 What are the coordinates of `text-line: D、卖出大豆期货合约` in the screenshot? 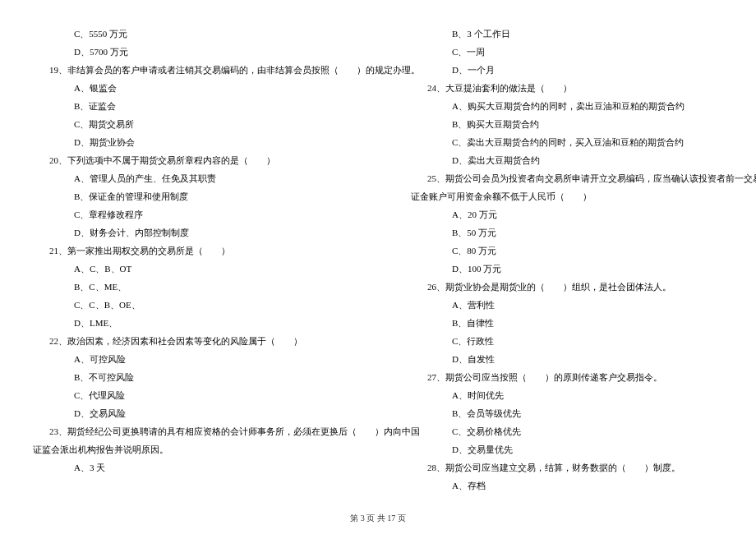 It's located at (567, 160).